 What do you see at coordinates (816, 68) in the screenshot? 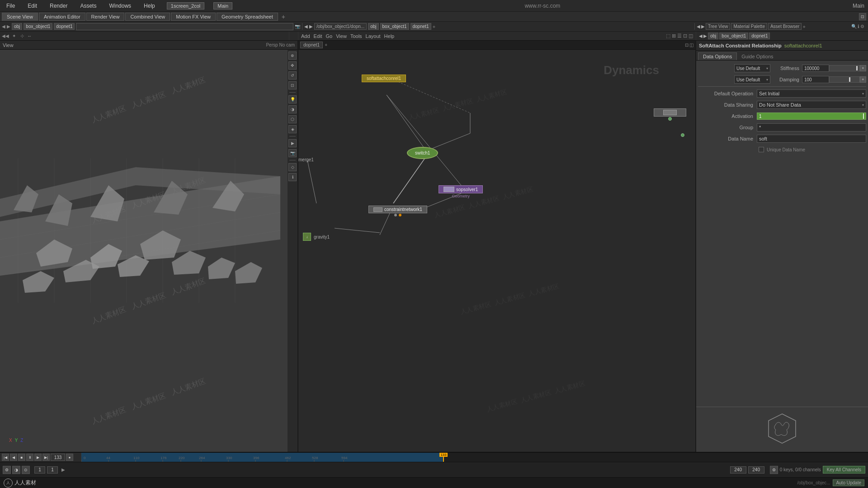
I see `stiffness-input: 100000` at bounding box center [816, 68].